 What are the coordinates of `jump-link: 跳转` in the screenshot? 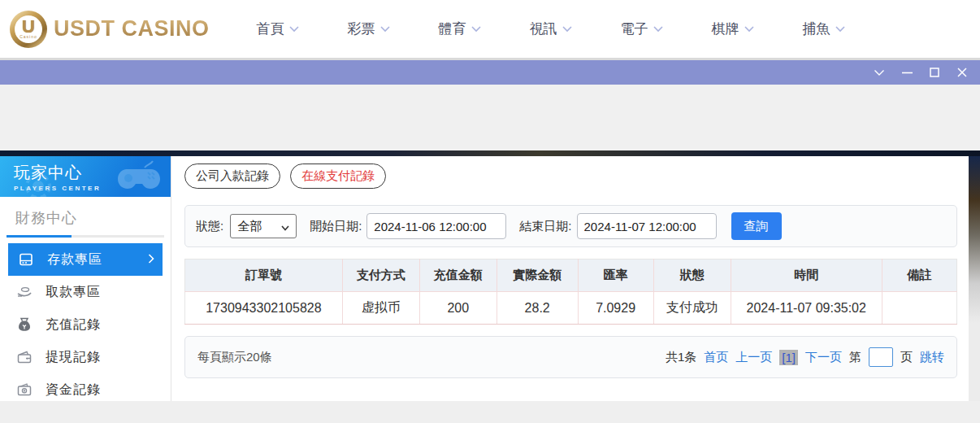 It's located at (932, 358).